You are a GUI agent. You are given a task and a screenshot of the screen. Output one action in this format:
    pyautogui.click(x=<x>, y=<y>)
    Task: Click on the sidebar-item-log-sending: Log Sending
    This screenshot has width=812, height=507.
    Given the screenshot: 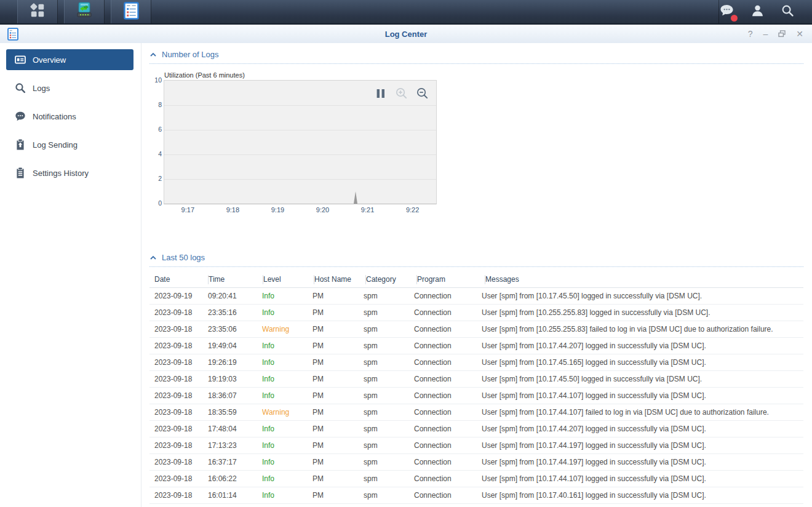 What is the action you would take?
    pyautogui.click(x=70, y=145)
    